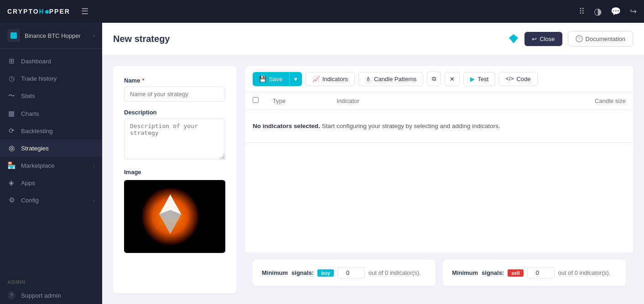 The height and width of the screenshot is (304, 644). I want to click on theme-icon: ◑, so click(597, 11).